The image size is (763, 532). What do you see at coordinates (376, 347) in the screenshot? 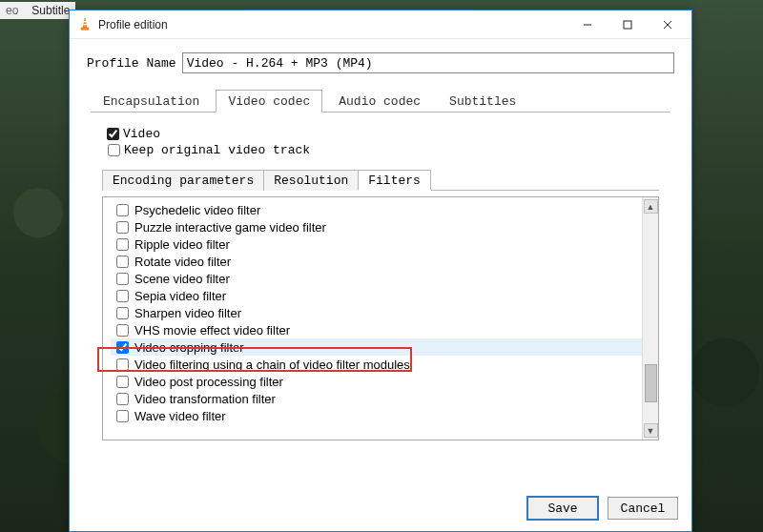
I see `filter-item: Video cropping filter` at bounding box center [376, 347].